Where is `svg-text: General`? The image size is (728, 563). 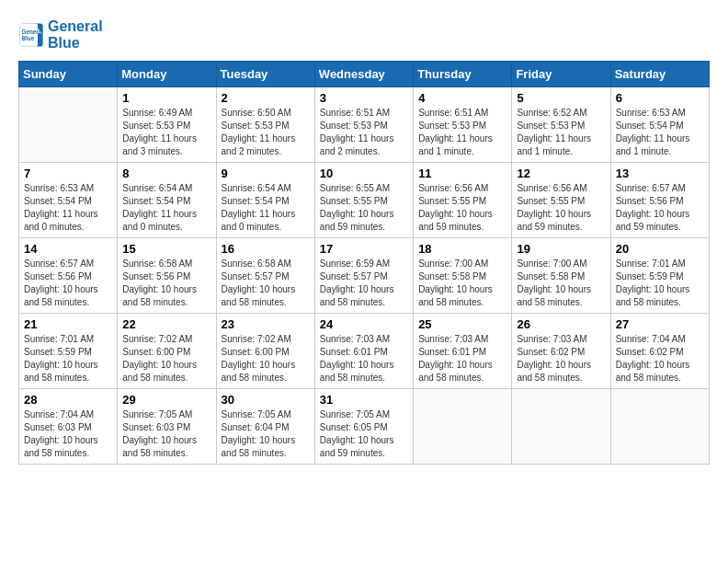 svg-text: General is located at coordinates (33, 31).